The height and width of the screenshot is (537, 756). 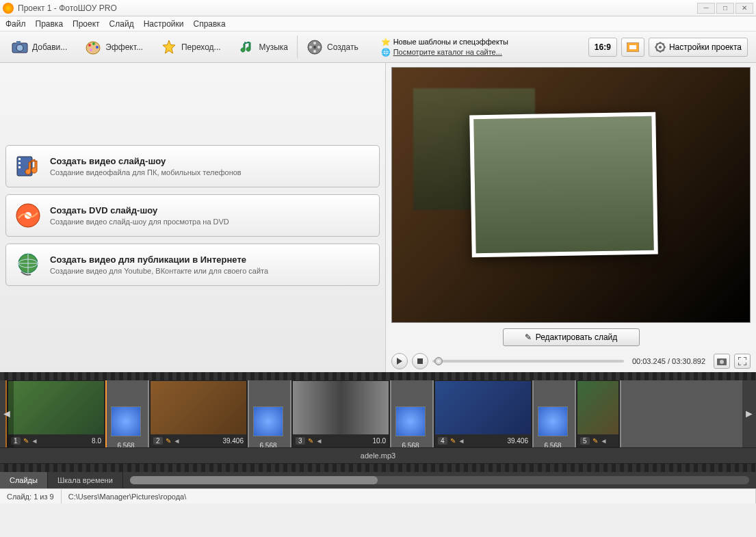 What do you see at coordinates (698, 47) in the screenshot?
I see `project-settings-button: Настройки проекта` at bounding box center [698, 47].